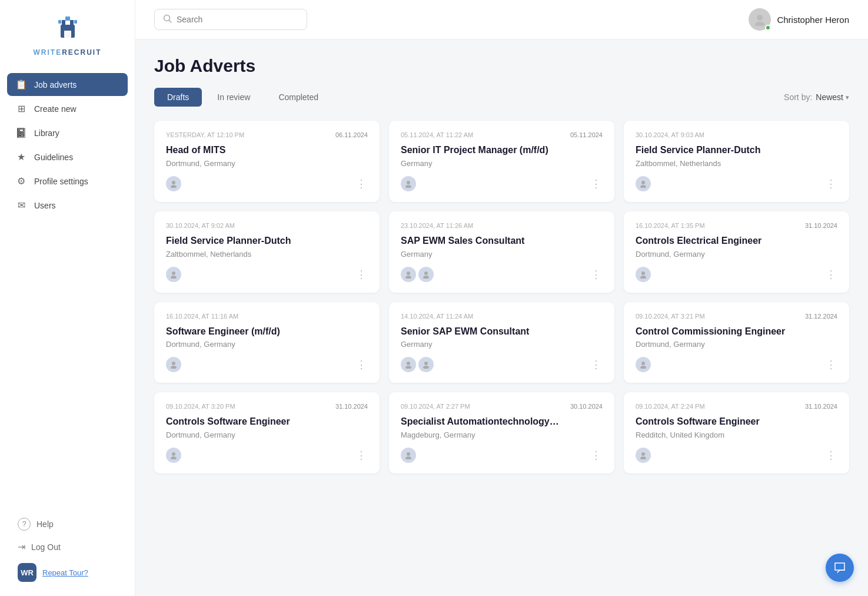  Describe the element at coordinates (670, 226) in the screenshot. I see `card-date-created: 16.10.2024, at 1:35 PM` at that location.